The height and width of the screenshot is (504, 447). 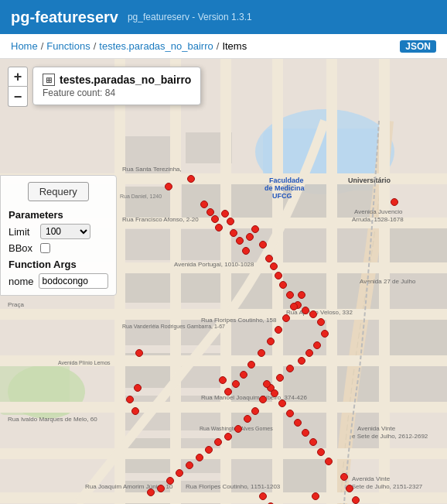 What do you see at coordinates (43, 46) in the screenshot?
I see `sep1: /` at bounding box center [43, 46].